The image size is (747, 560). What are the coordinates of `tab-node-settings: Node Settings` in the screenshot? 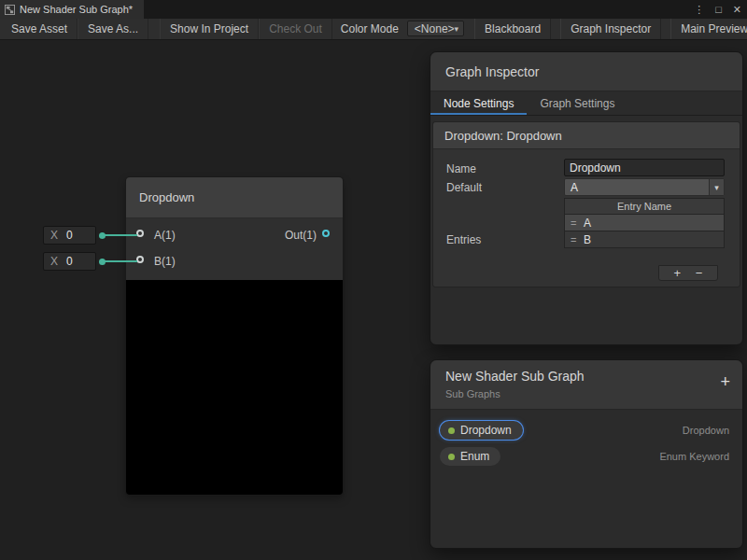 It's located at (478, 103).